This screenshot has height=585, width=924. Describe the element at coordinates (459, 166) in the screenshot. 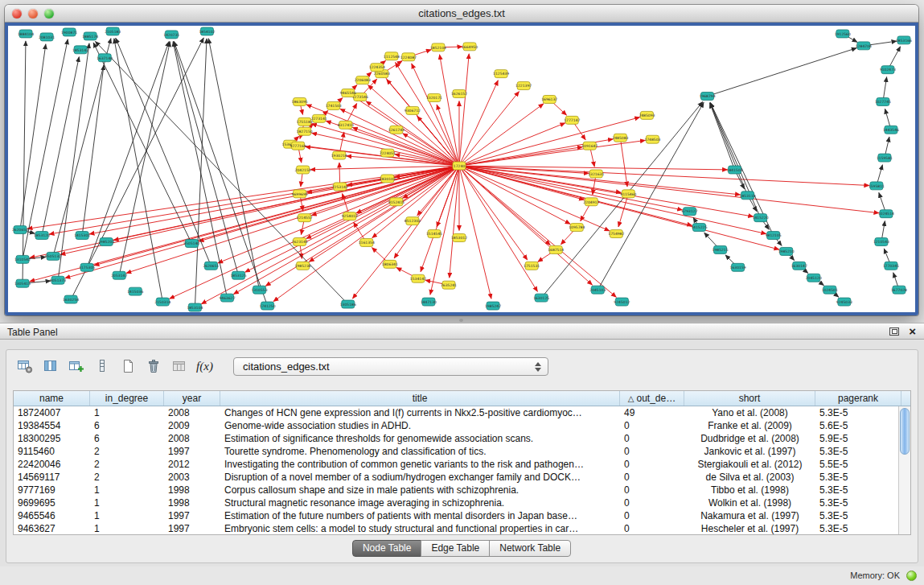

I see `graph-node: 17240` at that location.